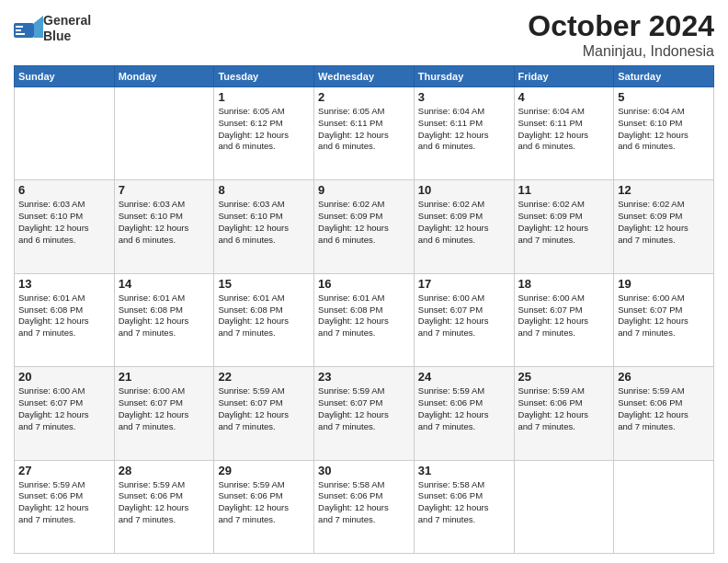 This screenshot has width=728, height=563. What do you see at coordinates (165, 283) in the screenshot?
I see `day-number: 14` at bounding box center [165, 283].